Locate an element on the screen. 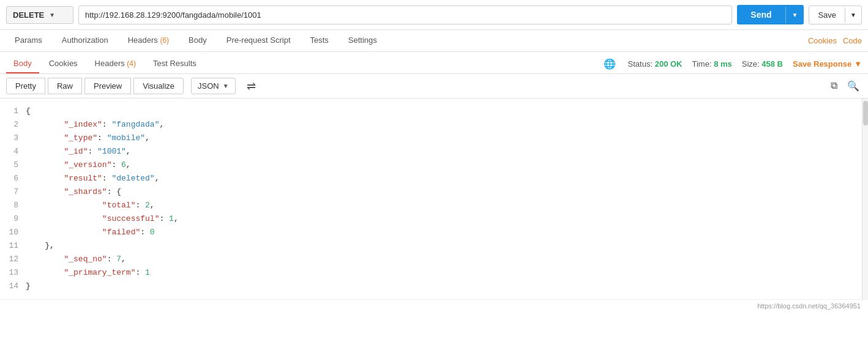  send-label: Send is located at coordinates (761, 15).